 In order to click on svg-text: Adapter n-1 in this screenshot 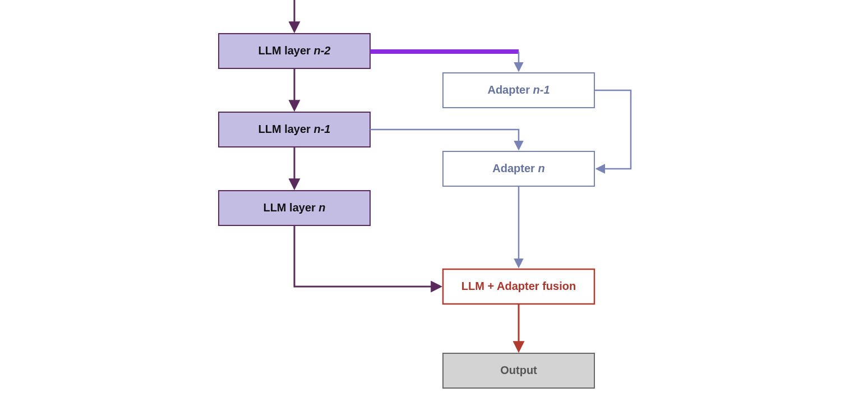, I will do `click(518, 90)`.